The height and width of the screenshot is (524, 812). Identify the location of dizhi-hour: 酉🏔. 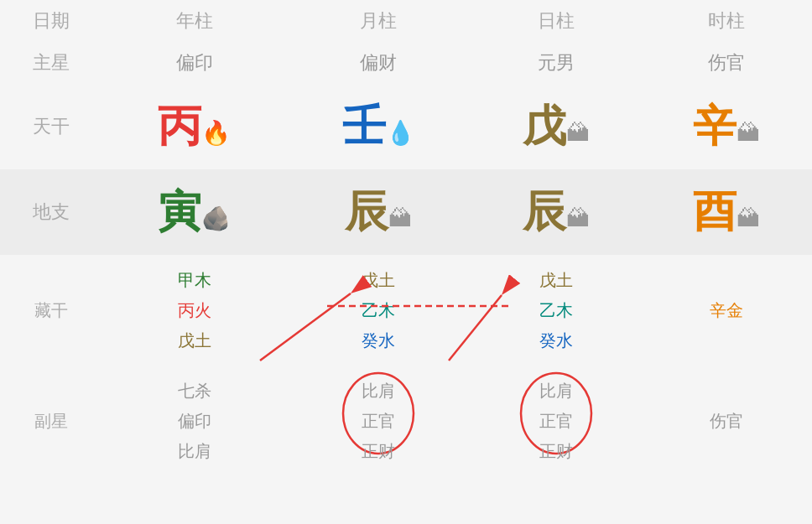
(726, 212).